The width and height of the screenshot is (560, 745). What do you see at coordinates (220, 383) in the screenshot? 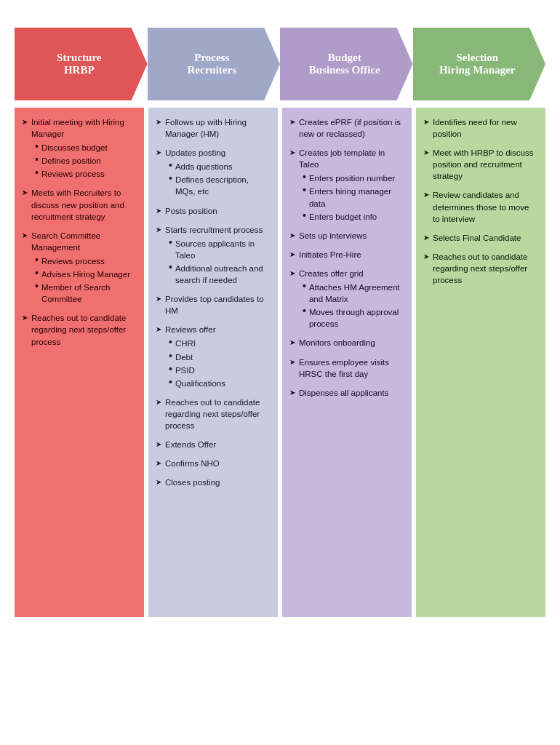
I see `sub-bullet: •Qualifications` at bounding box center [220, 383].